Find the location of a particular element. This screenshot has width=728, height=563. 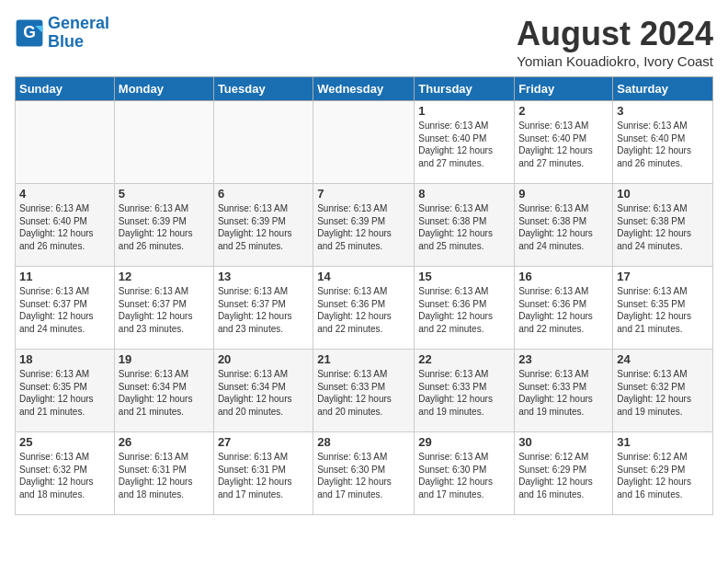

day-number: 25 is located at coordinates (64, 442).